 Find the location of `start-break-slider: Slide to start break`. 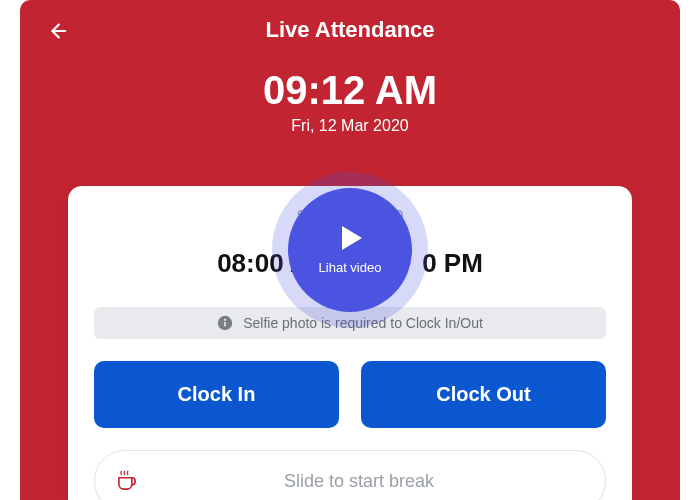

start-break-slider: Slide to start break is located at coordinates (350, 475).